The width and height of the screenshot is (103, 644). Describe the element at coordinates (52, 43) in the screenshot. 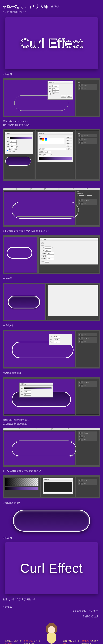

I see `curl-effect-text: Curl Effect` at that location.